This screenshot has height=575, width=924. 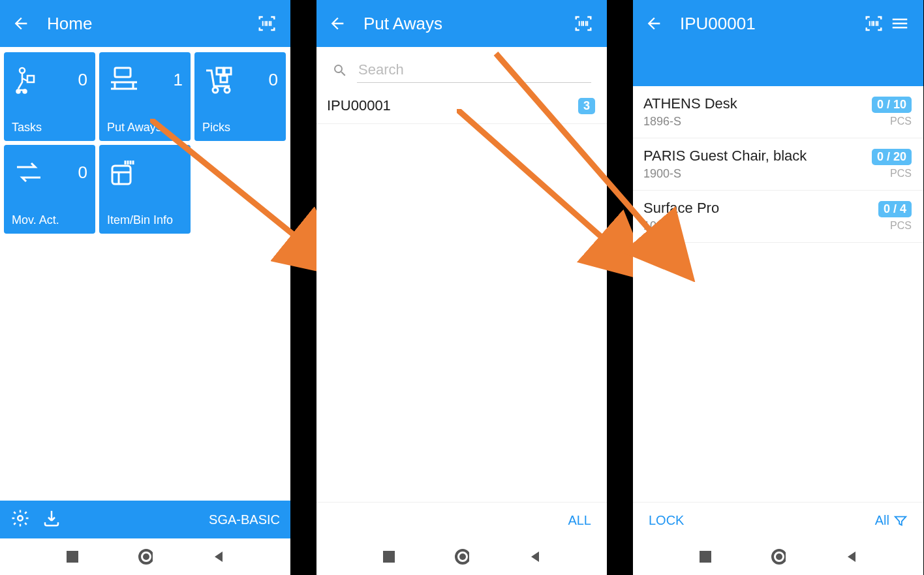 I want to click on footer-filter-label: All, so click(x=882, y=521).